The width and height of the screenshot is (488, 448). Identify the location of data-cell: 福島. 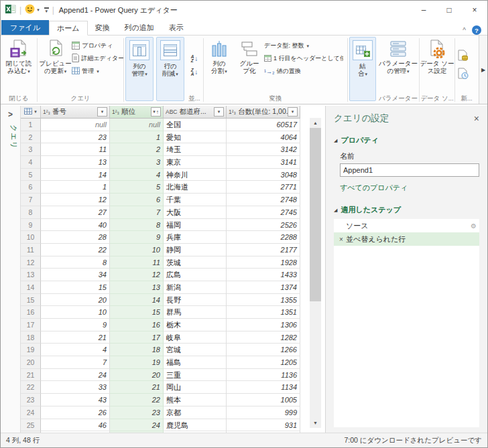
(195, 363).